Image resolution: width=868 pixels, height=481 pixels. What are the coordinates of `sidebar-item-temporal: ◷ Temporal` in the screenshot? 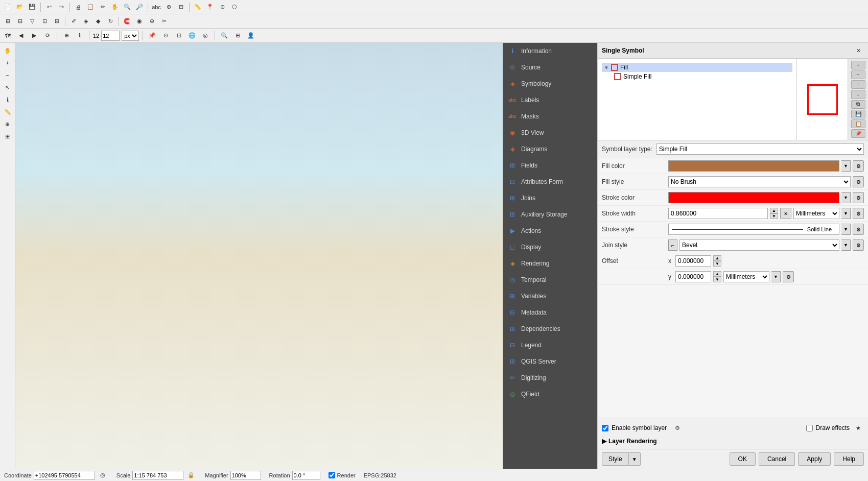 It's located at (550, 280).